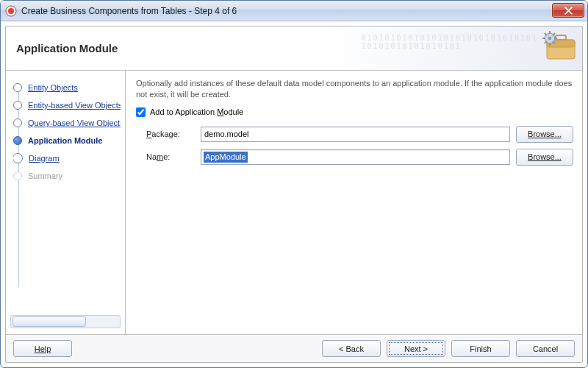 This screenshot has width=588, height=368. I want to click on wizard-footer: Help < Back Next > Finish Cancel, so click(294, 348).